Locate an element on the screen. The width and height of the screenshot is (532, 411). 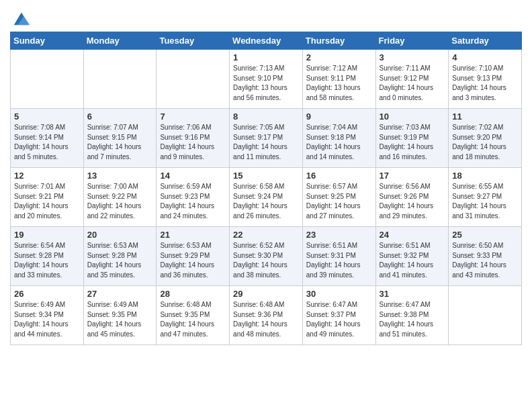
day-cell: 16Sunrise: 6:57 AM Sunset: 9:25 PM Dayli… is located at coordinates (339, 197).